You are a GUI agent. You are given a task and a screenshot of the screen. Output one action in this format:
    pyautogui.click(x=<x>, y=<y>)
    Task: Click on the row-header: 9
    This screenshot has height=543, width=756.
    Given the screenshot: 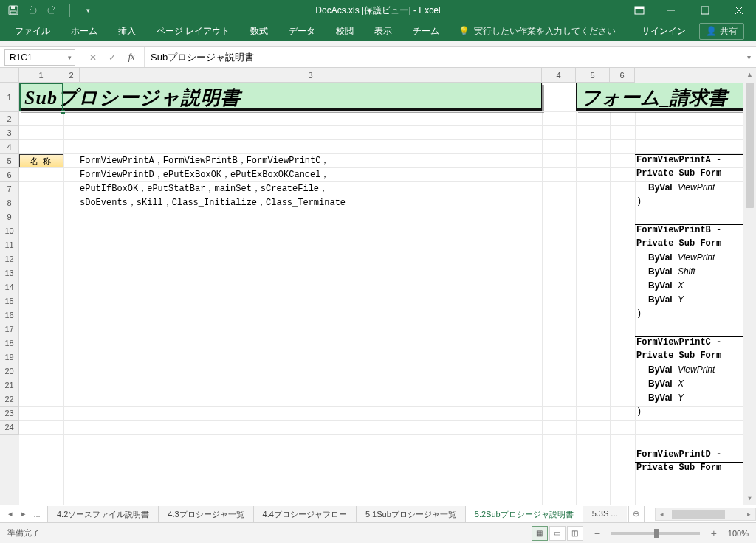 What is the action you would take?
    pyautogui.click(x=10, y=217)
    